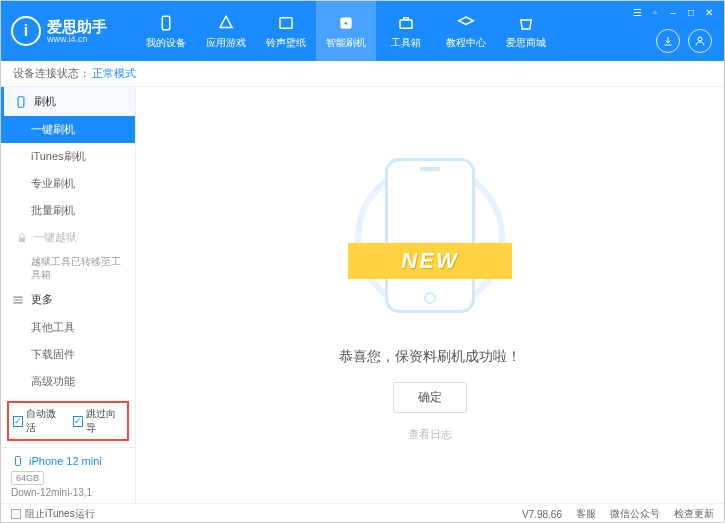  Describe the element at coordinates (16, 514) in the screenshot. I see `checkbox-icon` at that location.